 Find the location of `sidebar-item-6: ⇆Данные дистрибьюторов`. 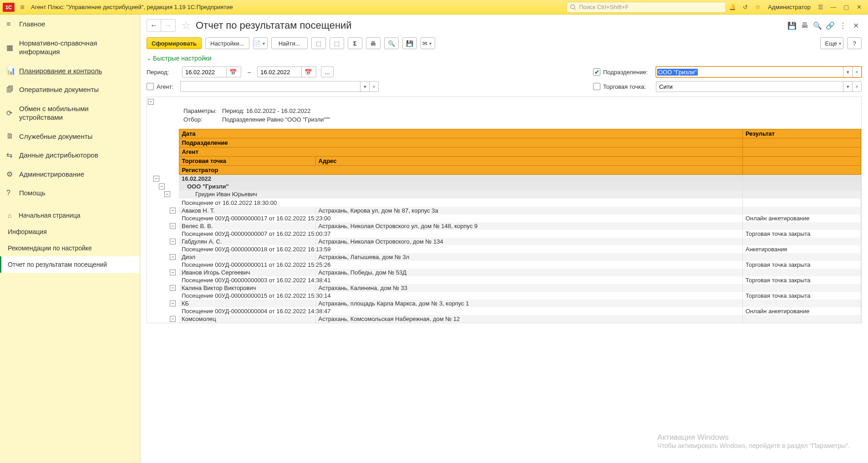

sidebar-item-6: ⇆Данные дистрибьюторов is located at coordinates (70, 155).